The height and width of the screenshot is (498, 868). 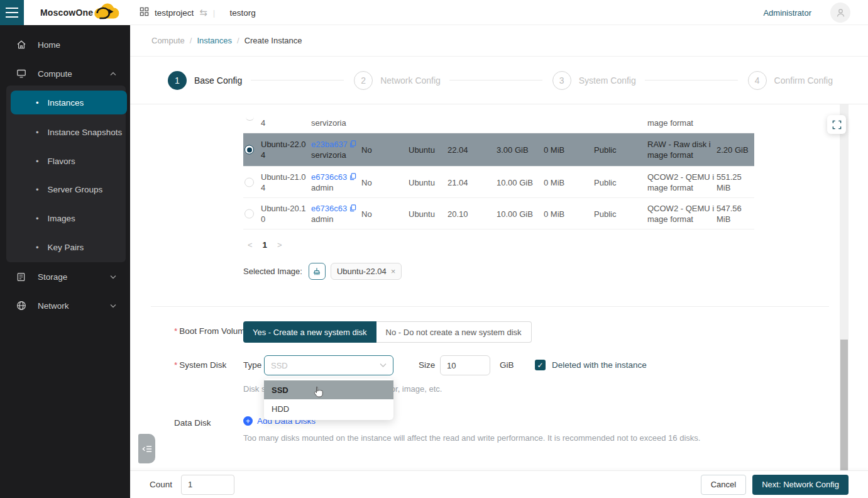 I want to click on sidebar-item-instance-snapshots: • Instance Snapshots, so click(x=69, y=132).